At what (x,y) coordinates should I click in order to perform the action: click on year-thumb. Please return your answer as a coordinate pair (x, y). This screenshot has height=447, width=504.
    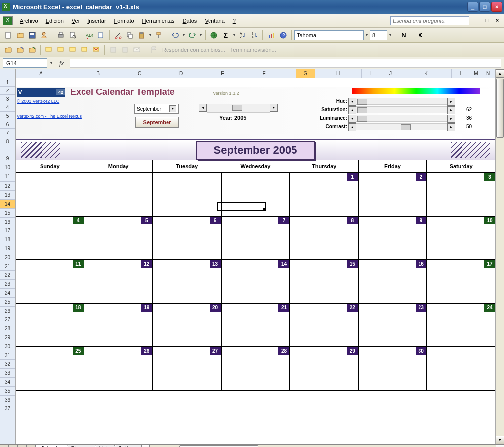
    Looking at the image, I should click on (237, 108).